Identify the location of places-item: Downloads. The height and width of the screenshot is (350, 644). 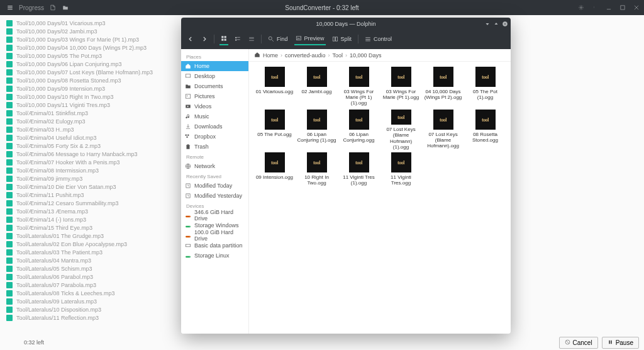
(215, 127).